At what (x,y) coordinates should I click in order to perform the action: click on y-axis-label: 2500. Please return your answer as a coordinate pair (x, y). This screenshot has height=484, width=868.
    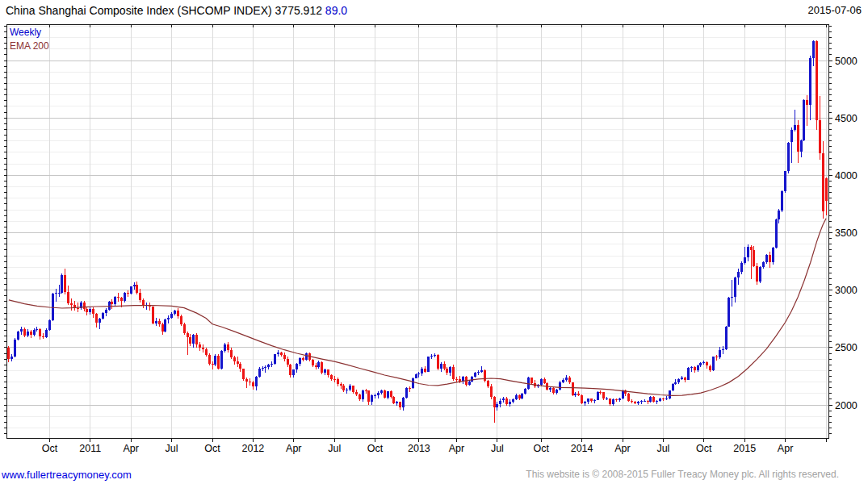
    Looking at the image, I should click on (846, 348).